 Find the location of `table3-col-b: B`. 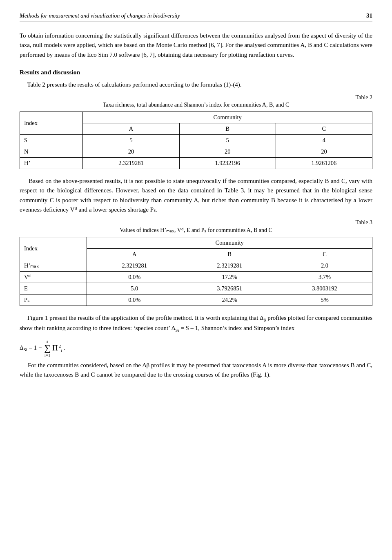

table3-col-b: B is located at coordinates (229, 254).